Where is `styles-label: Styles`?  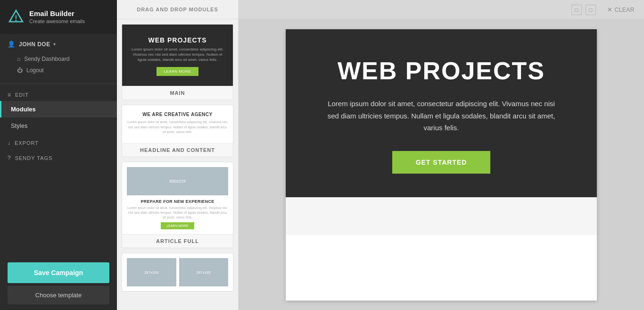
styles-label: Styles is located at coordinates (19, 126).